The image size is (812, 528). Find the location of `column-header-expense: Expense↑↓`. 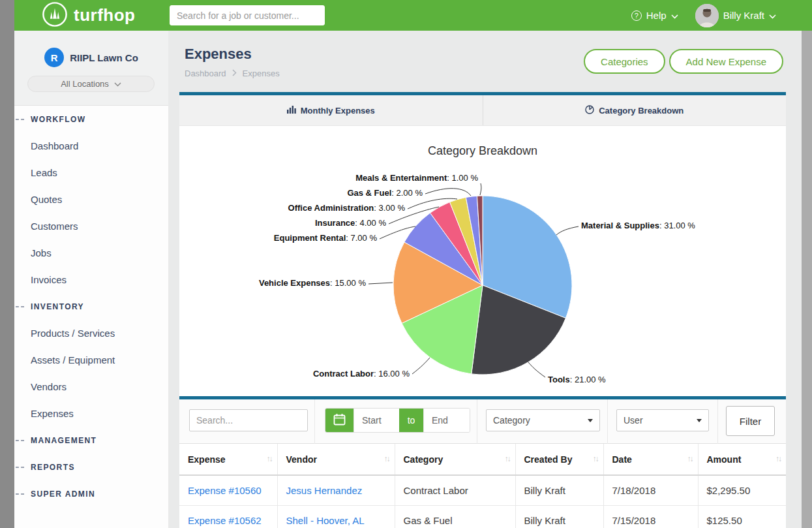

column-header-expense: Expense↑↓ is located at coordinates (228, 459).